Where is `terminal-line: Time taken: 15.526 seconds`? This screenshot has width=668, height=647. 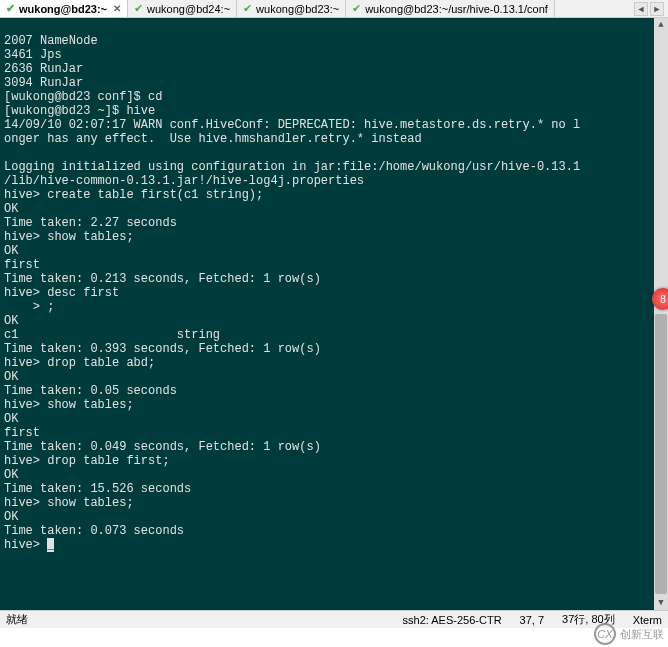 terminal-line: Time taken: 15.526 seconds is located at coordinates (98, 489).